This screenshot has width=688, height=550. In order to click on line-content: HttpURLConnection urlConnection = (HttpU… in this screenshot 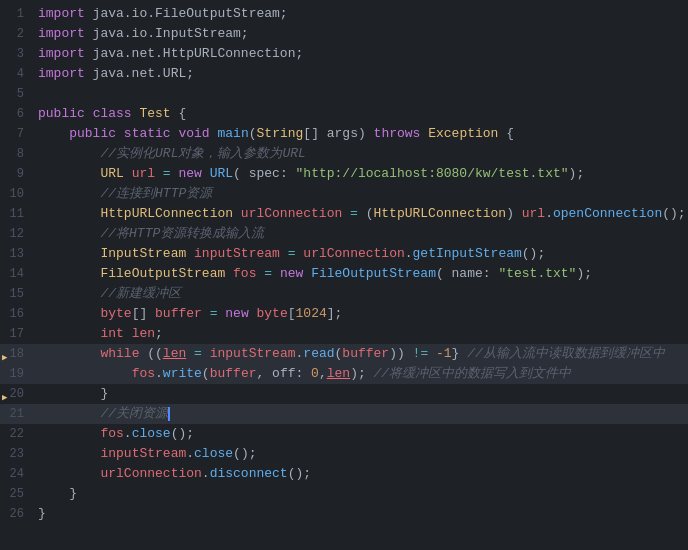, I will do `click(359, 214)`.